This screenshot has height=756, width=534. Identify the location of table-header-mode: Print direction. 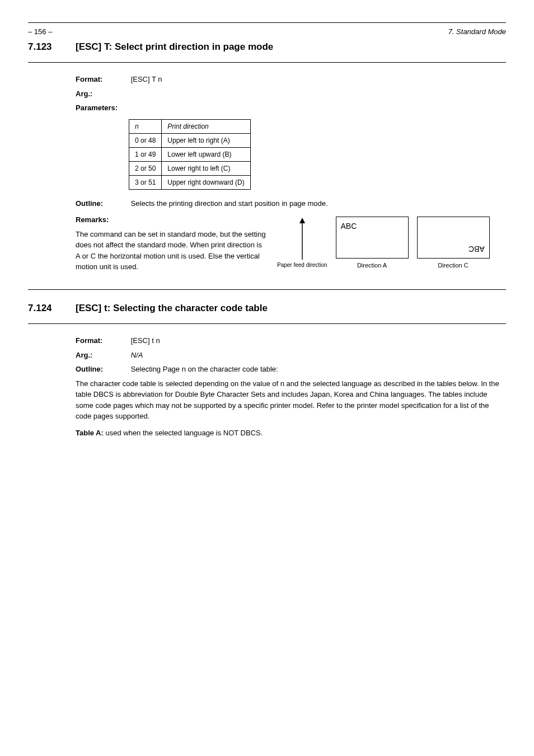
(206, 126).